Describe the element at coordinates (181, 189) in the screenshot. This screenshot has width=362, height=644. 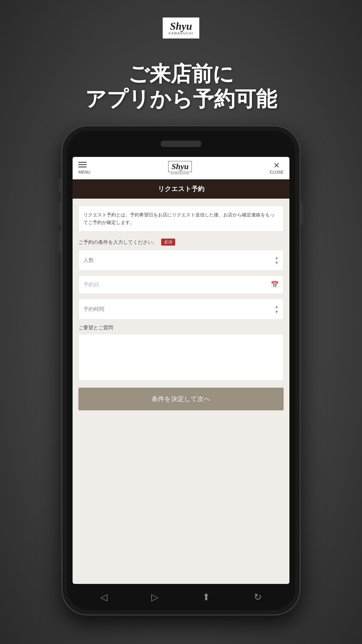
I see `page-title: リクエスト予約` at that location.